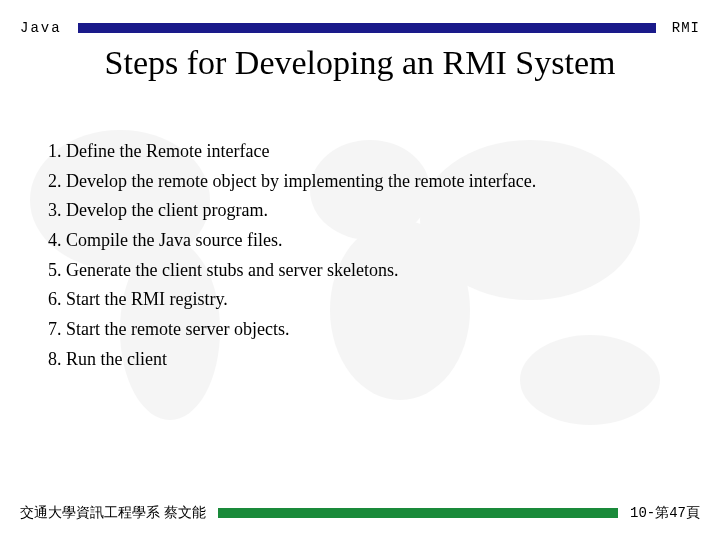 The image size is (720, 540). I want to click on step-item: 7. Start the remote server objects., so click(384, 330).